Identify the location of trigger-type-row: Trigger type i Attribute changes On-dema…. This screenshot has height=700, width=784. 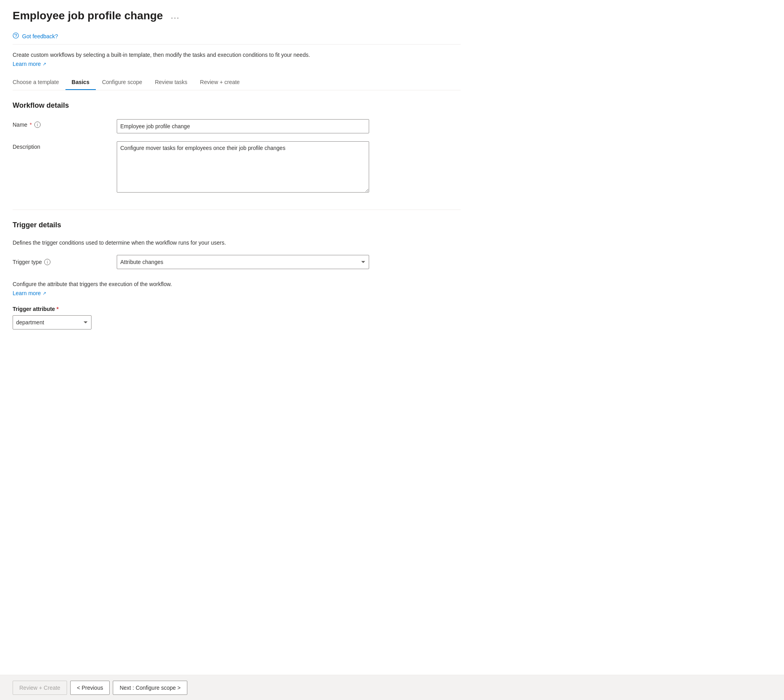
(237, 262).